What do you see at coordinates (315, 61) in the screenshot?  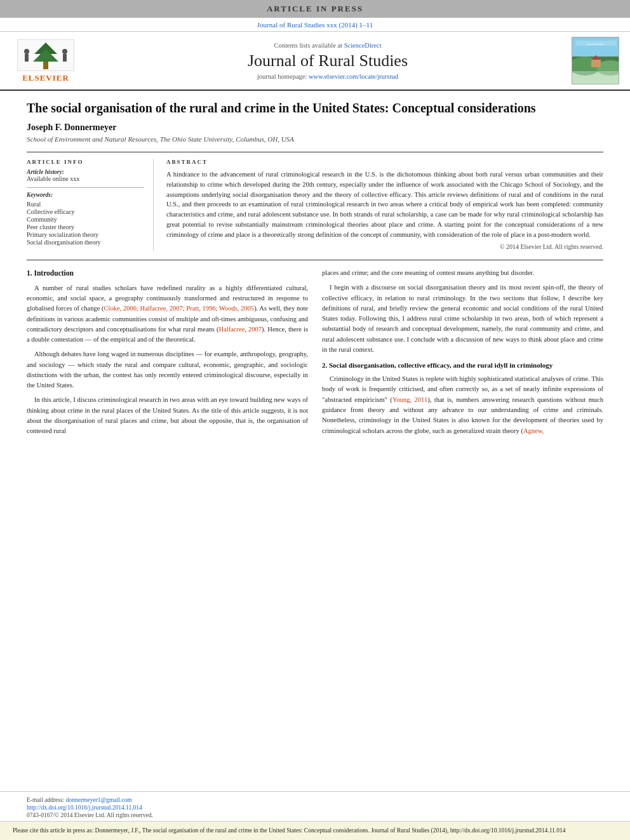 I see `journal-header: ELSEVIER Contents lists available at Sci…` at bounding box center [315, 61].